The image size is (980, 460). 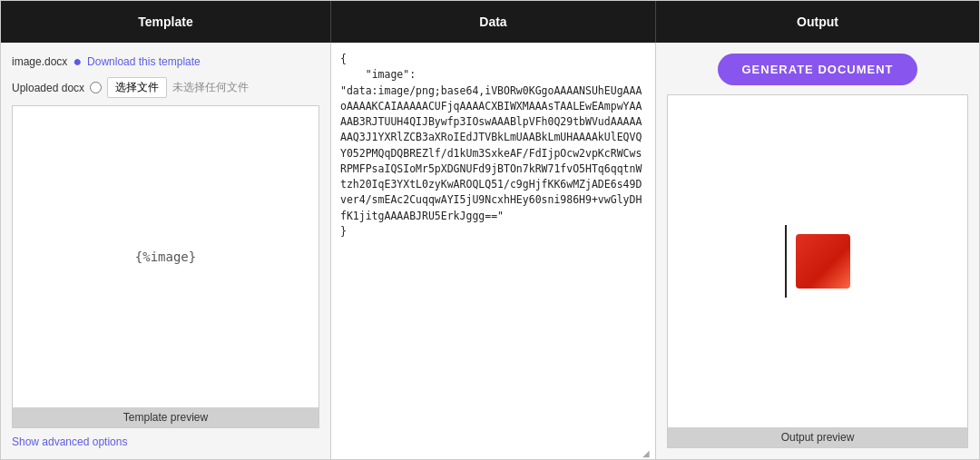 I want to click on output-header: Output, so click(x=818, y=22).